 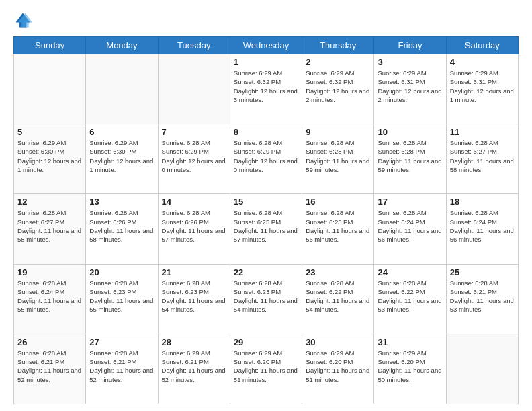 I want to click on day-number: 26, so click(x=50, y=342).